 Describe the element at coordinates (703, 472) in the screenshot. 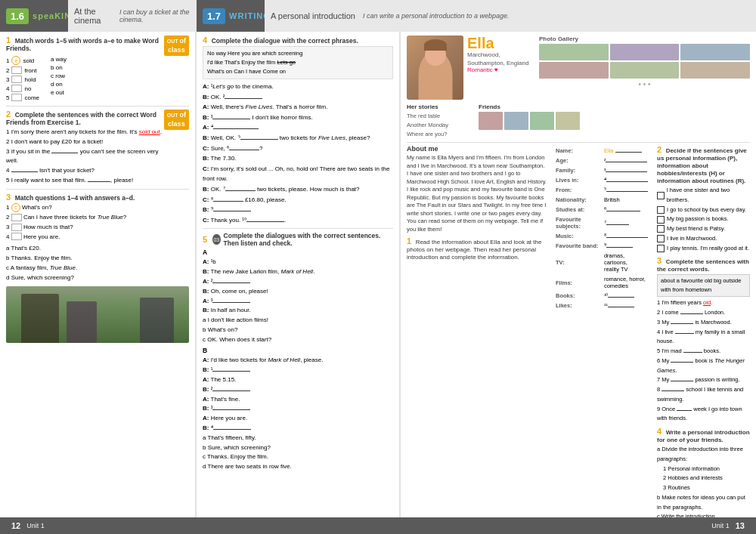

I see `writing-exercise4: 4 Write a personal introduction for one …` at that location.